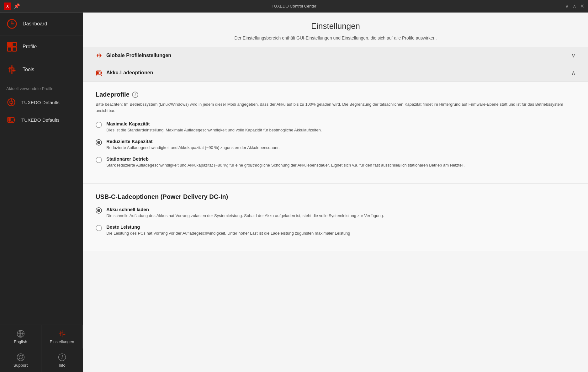 This screenshot has width=588, height=372. Describe the element at coordinates (336, 162) in the screenshot. I see `radio-stationaer: Stationärer Betrieb Stark reduzierte Auf…` at that location.